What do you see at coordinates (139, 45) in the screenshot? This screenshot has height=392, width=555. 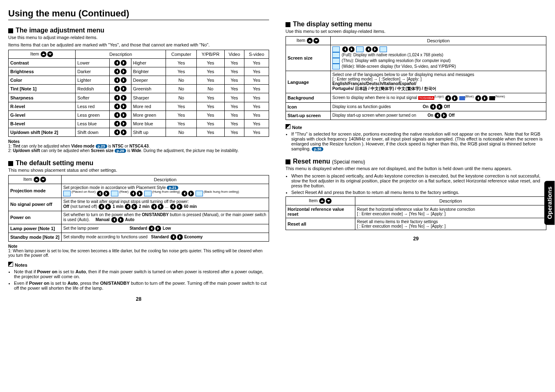 I see `image-adj-sub2: Items Items that can be adjusted are mar…` at bounding box center [139, 45].